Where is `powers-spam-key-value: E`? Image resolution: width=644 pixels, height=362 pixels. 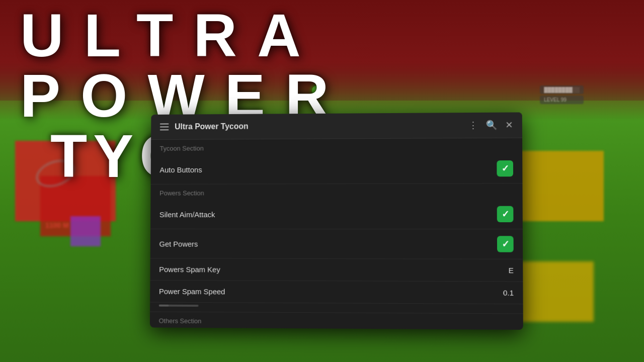
powers-spam-key-value: E is located at coordinates (511, 270).